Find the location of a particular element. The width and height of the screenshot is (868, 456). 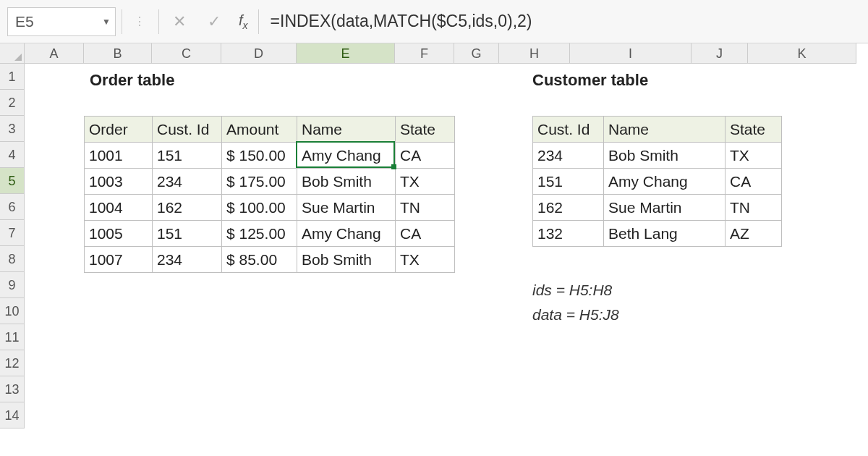

order-cell-amount: $ 85.00 is located at coordinates (260, 260).